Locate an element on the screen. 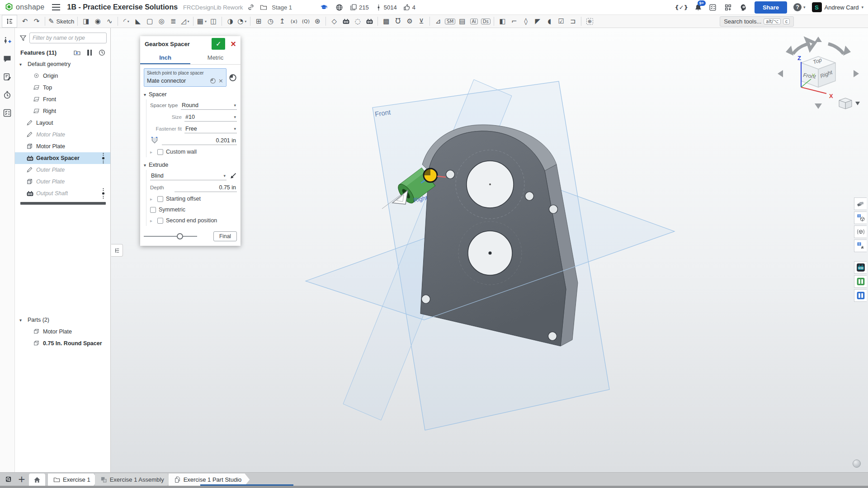 Image resolution: width=868 pixels, height=488 pixels. doc-tab-exercise-1: Exercise 1 is located at coordinates (73, 480).